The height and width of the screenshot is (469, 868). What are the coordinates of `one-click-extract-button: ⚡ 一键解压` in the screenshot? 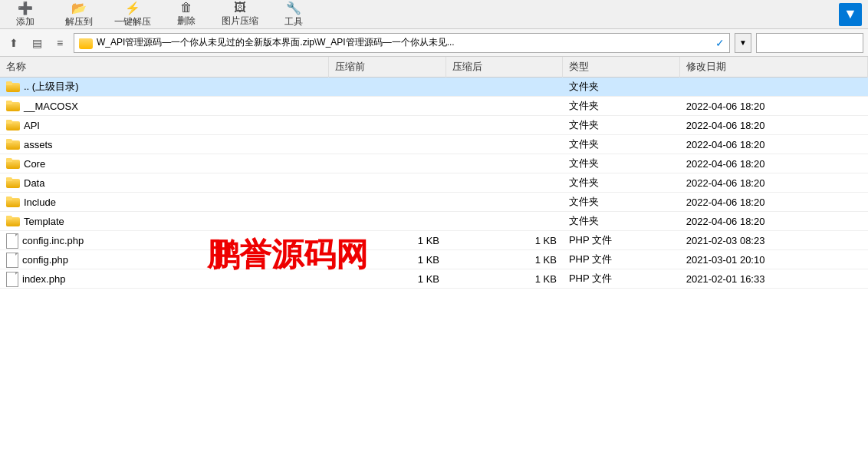 It's located at (133, 15).